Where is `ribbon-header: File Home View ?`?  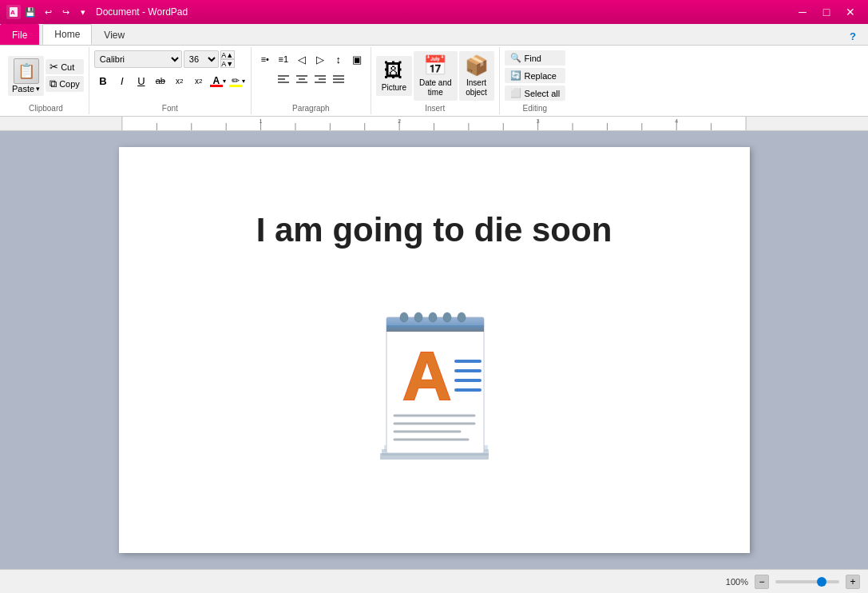
ribbon-header: File Home View ? is located at coordinates (434, 35).